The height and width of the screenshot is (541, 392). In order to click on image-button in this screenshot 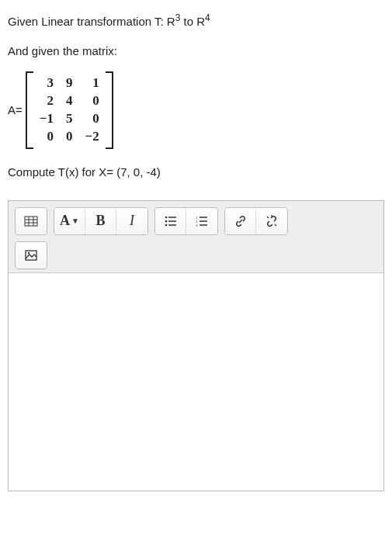, I will do `click(31, 255)`.